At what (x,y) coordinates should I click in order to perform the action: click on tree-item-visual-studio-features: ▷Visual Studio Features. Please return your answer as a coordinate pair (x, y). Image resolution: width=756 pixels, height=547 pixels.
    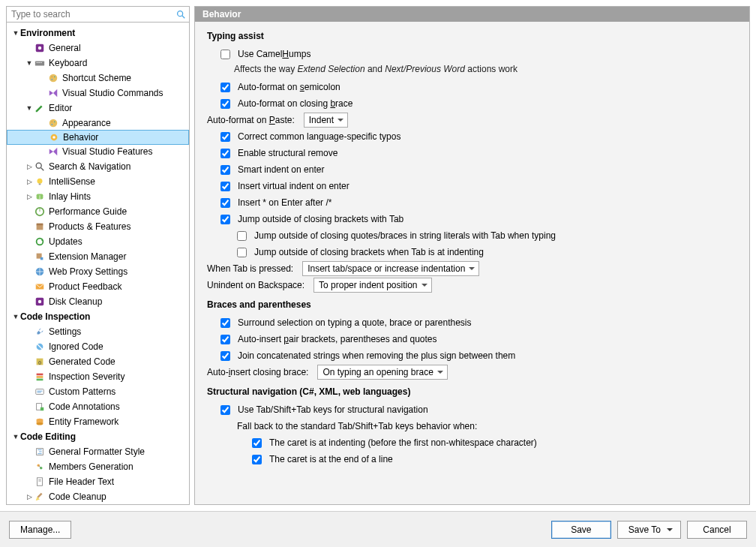
    Looking at the image, I should click on (98, 152).